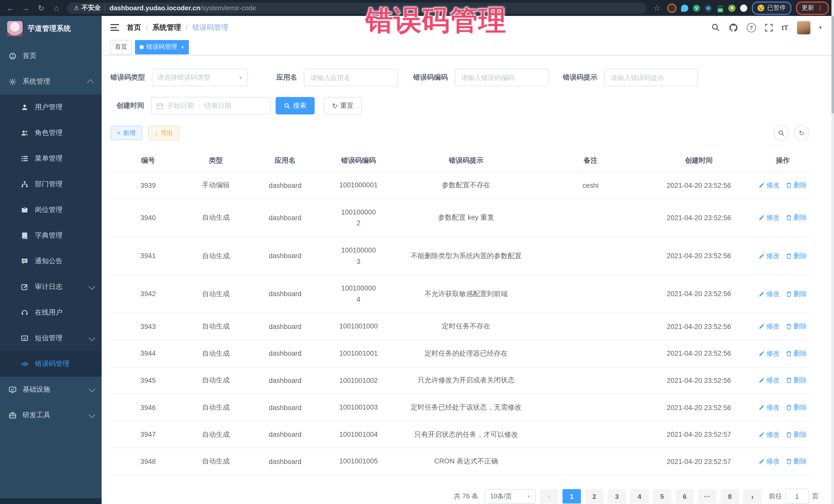  I want to click on prev-page-button: ‹, so click(549, 496).